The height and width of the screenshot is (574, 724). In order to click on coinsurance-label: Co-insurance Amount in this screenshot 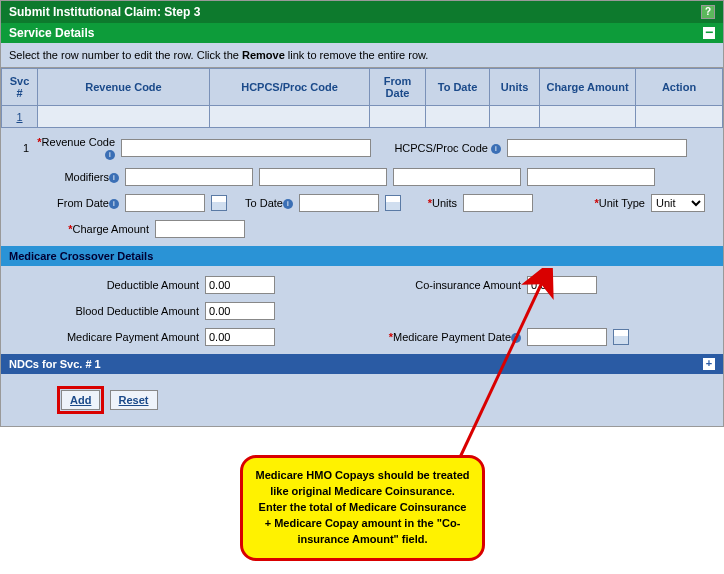, I will do `click(401, 285)`.